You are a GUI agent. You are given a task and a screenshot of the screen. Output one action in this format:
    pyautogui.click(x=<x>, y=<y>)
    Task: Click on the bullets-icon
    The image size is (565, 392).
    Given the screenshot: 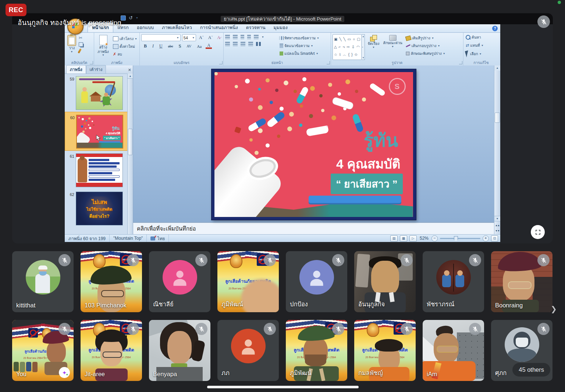 What is the action you would take?
    pyautogui.click(x=227, y=37)
    